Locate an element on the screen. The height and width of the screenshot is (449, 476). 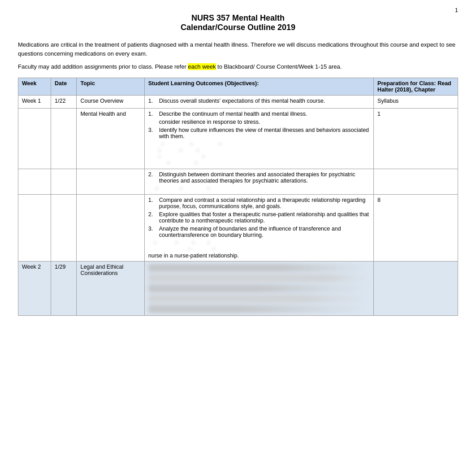
header-slo: Student Learning Outcomes (Objectives): is located at coordinates (259, 86).